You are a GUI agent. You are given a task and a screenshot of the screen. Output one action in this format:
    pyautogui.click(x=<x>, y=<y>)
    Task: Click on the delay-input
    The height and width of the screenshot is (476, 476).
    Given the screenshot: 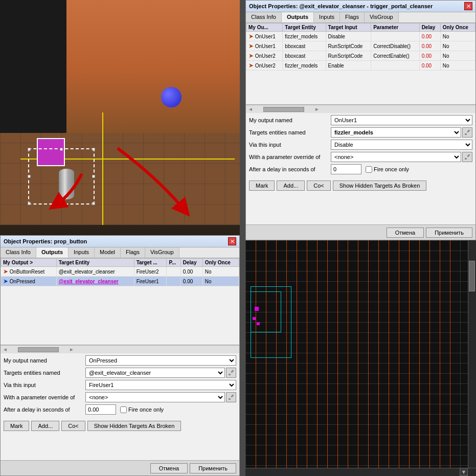 What is the action you would take?
    pyautogui.click(x=101, y=410)
    